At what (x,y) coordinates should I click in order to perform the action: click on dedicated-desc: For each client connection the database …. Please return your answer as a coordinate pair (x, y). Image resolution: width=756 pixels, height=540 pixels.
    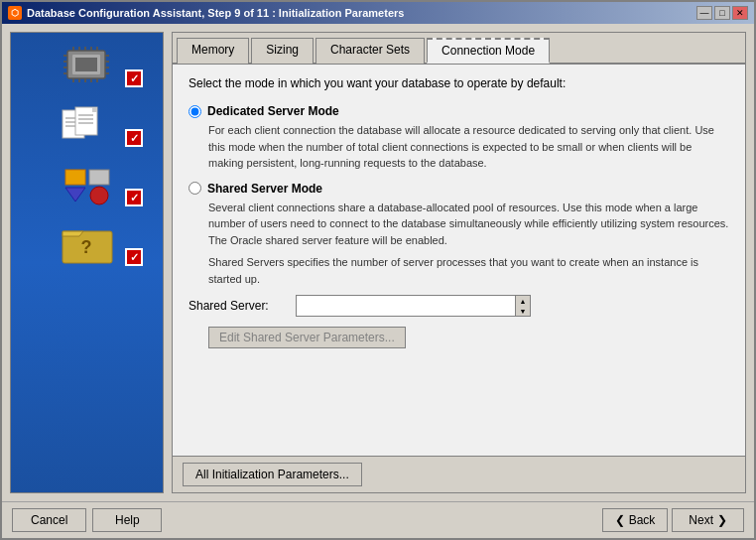
    Looking at the image, I should click on (468, 147).